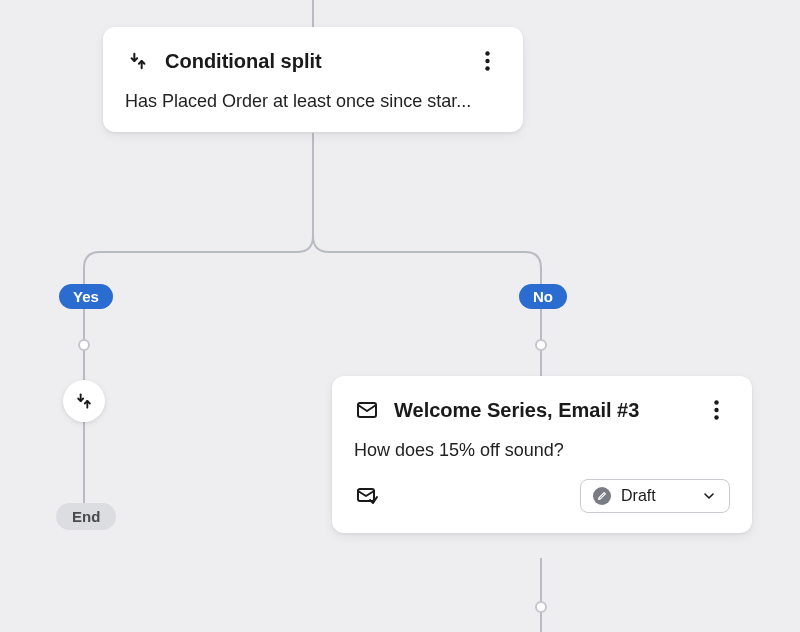  I want to click on split-card-more-button, so click(487, 61).